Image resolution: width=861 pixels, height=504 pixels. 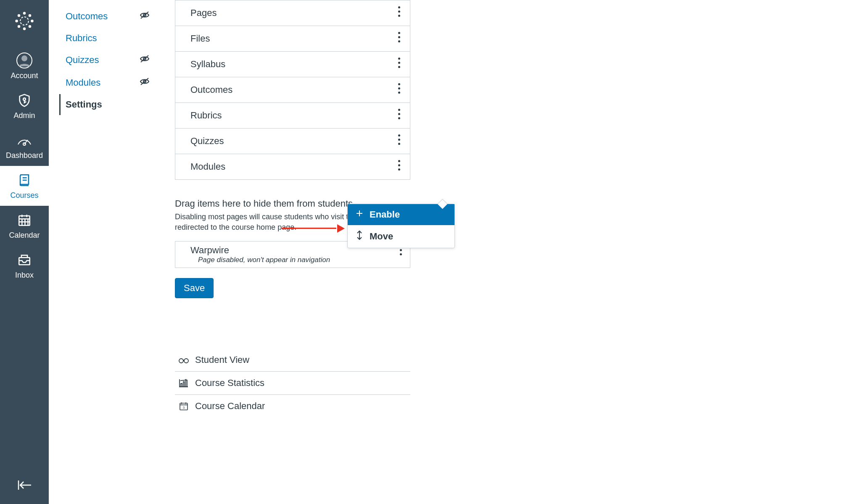 What do you see at coordinates (208, 64) in the screenshot?
I see `nav-item-label: Syllabus` at bounding box center [208, 64].